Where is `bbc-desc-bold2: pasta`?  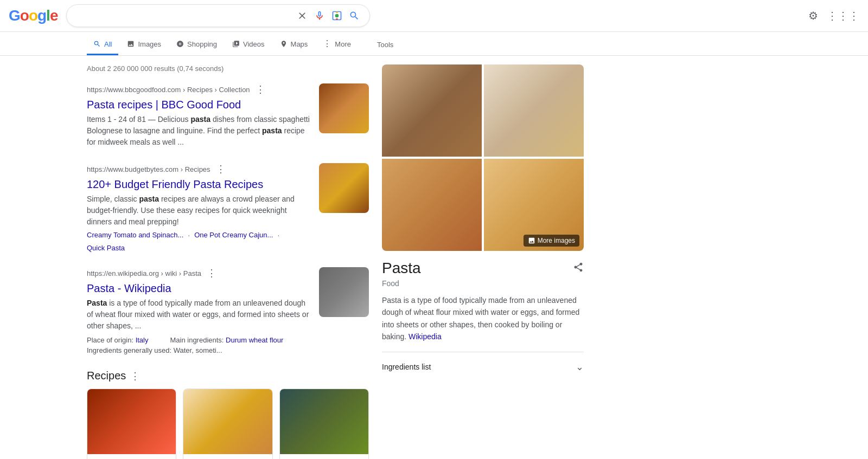
bbc-desc-bold2: pasta is located at coordinates (272, 131).